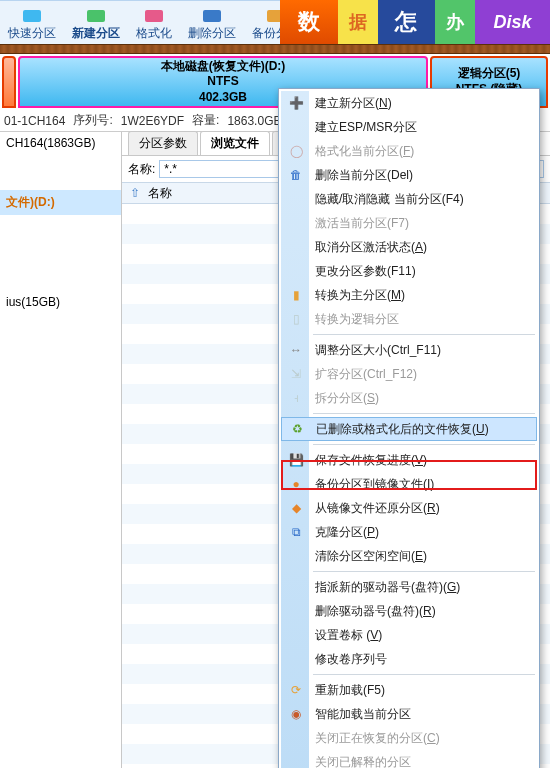 This screenshot has height=768, width=550. I want to click on menu-item: ◯格式化当前分区(F), so click(409, 151).